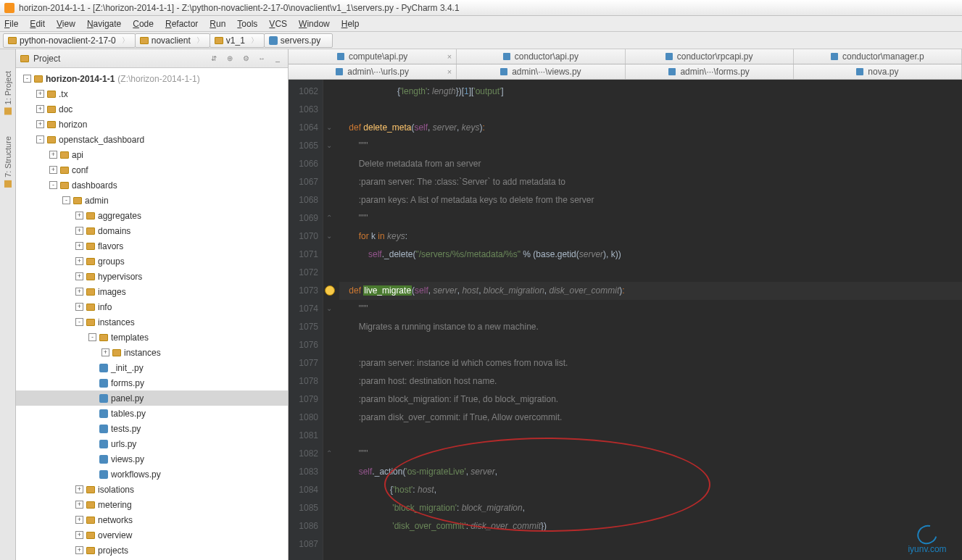 The height and width of the screenshot is (560, 962). I want to click on code-line-1068: :param keys: A list of metadata keys to …, so click(651, 200).